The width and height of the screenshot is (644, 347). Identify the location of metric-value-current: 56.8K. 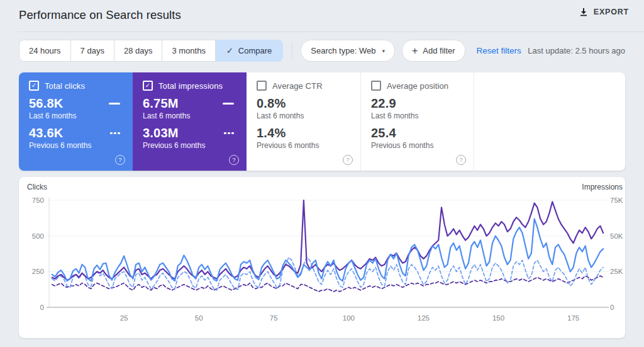
(46, 103).